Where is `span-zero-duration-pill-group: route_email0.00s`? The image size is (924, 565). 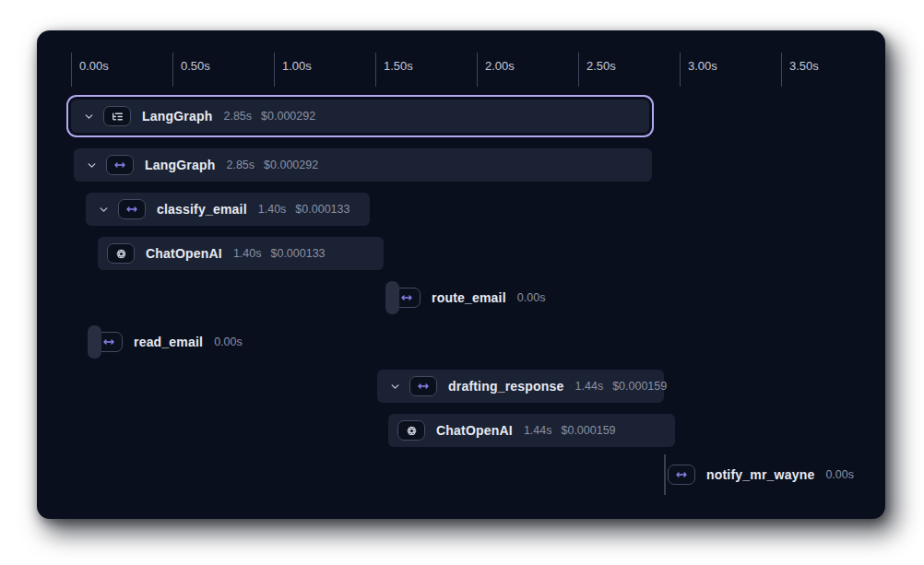
span-zero-duration-pill-group: route_email0.00s is located at coordinates (465, 298).